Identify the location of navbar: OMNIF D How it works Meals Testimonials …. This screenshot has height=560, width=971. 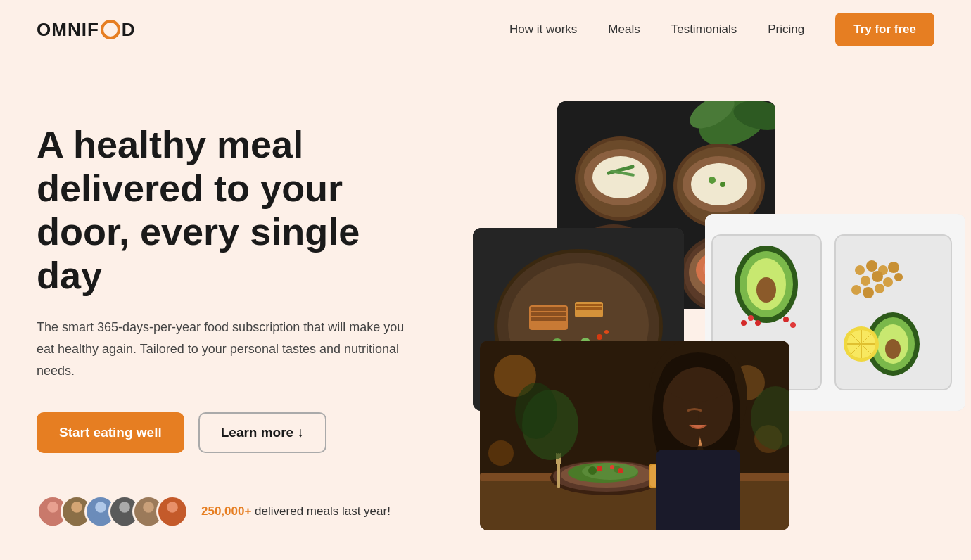
(486, 30).